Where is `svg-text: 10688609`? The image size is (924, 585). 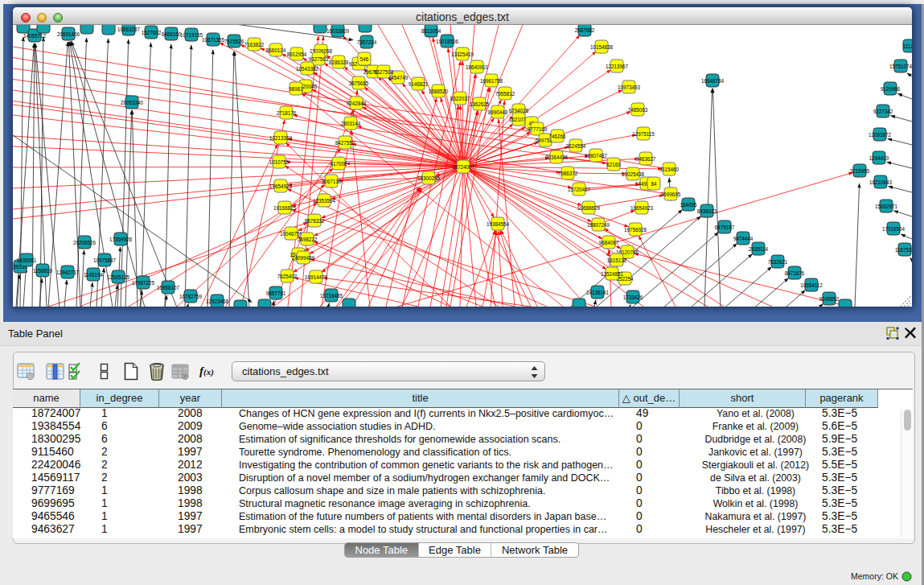
svg-text: 10688609 is located at coordinates (589, 208).